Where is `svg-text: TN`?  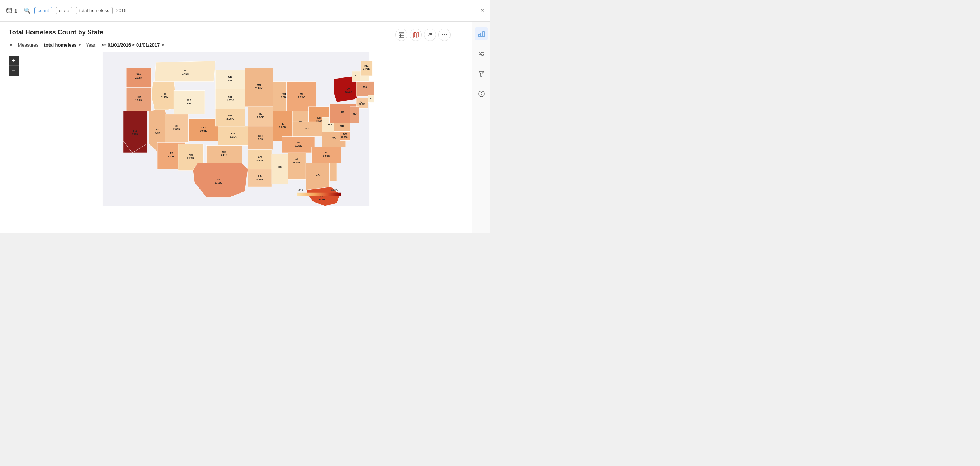
svg-text: TN is located at coordinates (298, 143).